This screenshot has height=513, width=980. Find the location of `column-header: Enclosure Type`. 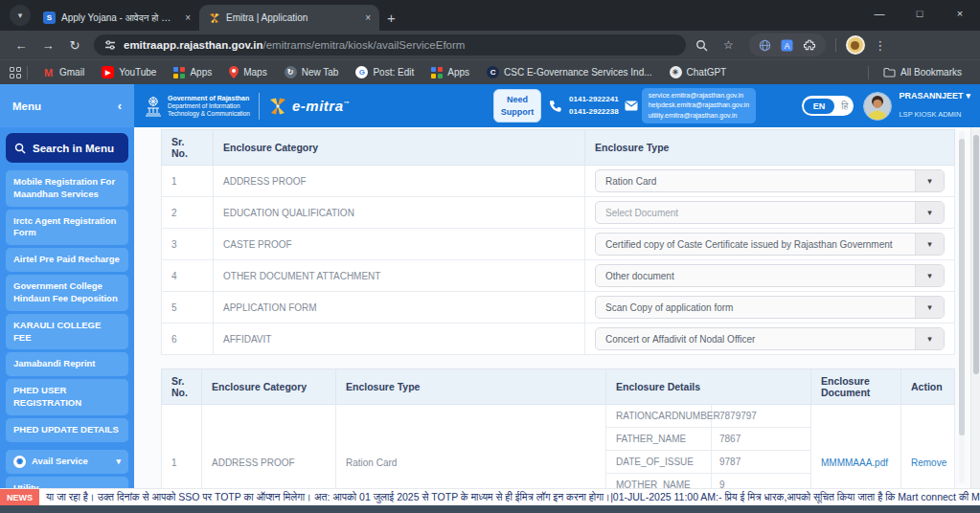

column-header: Enclosure Type is located at coordinates (471, 387).